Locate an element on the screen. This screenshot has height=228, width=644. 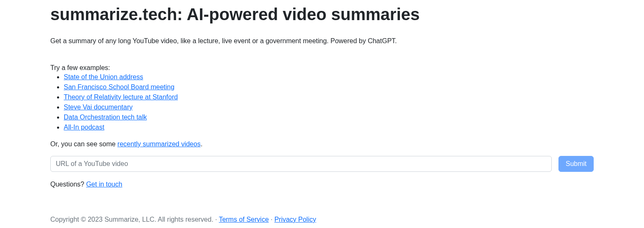
example-link-state-of-union: State of the Union address is located at coordinates (103, 77).